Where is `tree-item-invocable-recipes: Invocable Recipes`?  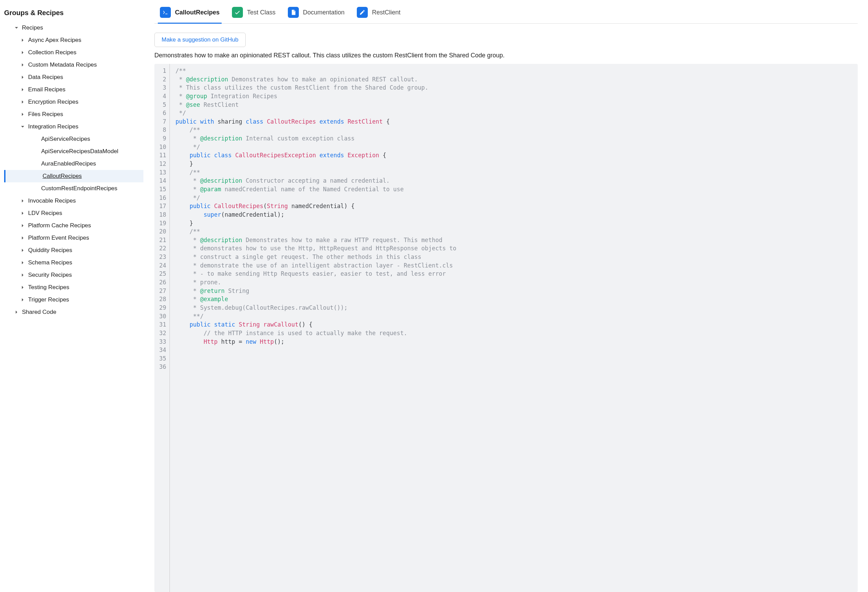
tree-item-invocable-recipes: Invocable Recipes is located at coordinates (74, 201).